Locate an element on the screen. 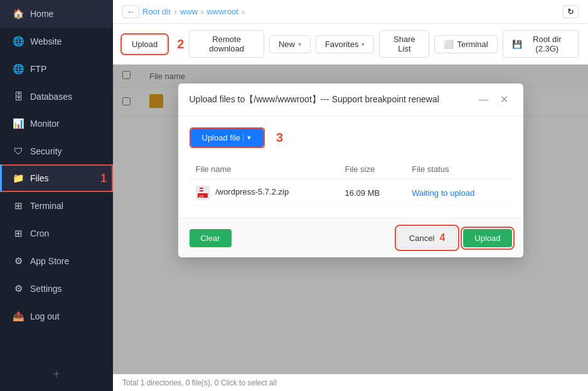 The image size is (588, 391). modal-file-name: /wordpress-5.7.2.zip is located at coordinates (252, 192).